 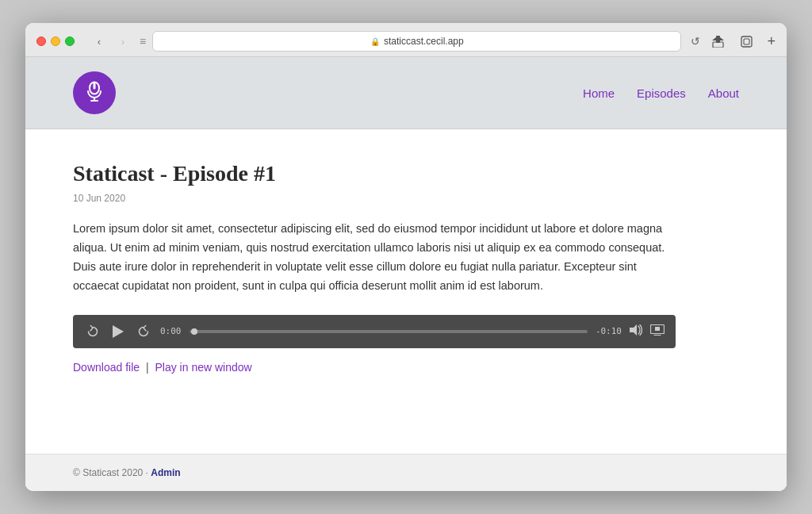 What do you see at coordinates (123, 41) in the screenshot?
I see `forward-button: ›` at bounding box center [123, 41].